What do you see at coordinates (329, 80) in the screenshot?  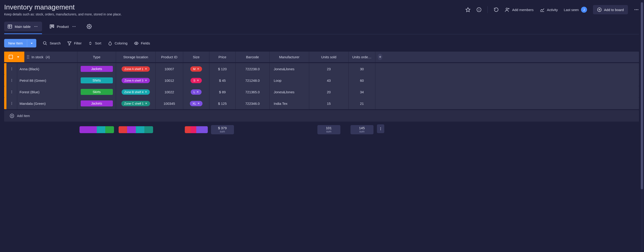 I see `cell-units-sold: 43` at bounding box center [329, 80].